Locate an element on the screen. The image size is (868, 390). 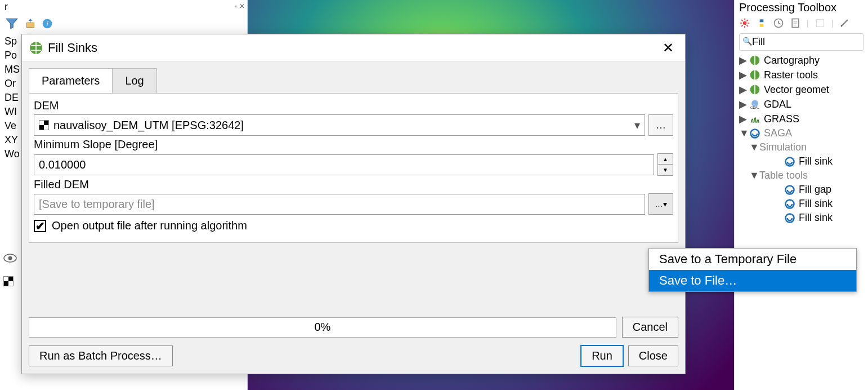
dialog-tabs: Parameters Log is located at coordinates (357, 81).